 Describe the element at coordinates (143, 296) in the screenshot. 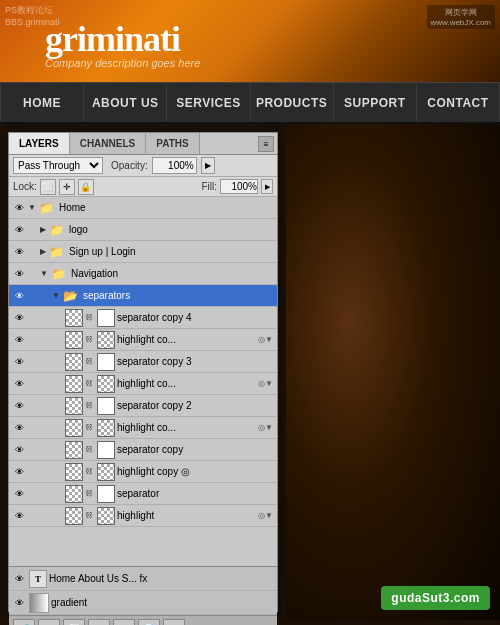

I see `layer-separators: 👁 ▼ 📂 separators` at that location.